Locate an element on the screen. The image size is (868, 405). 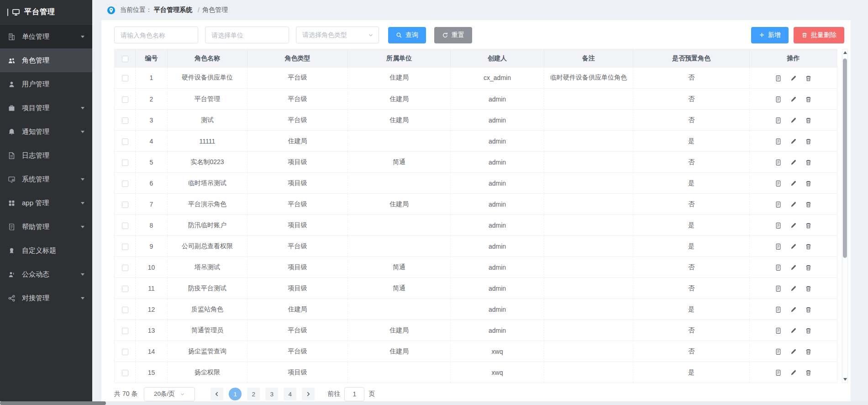
role-type-select: 请选择角色类型 is located at coordinates (337, 35).